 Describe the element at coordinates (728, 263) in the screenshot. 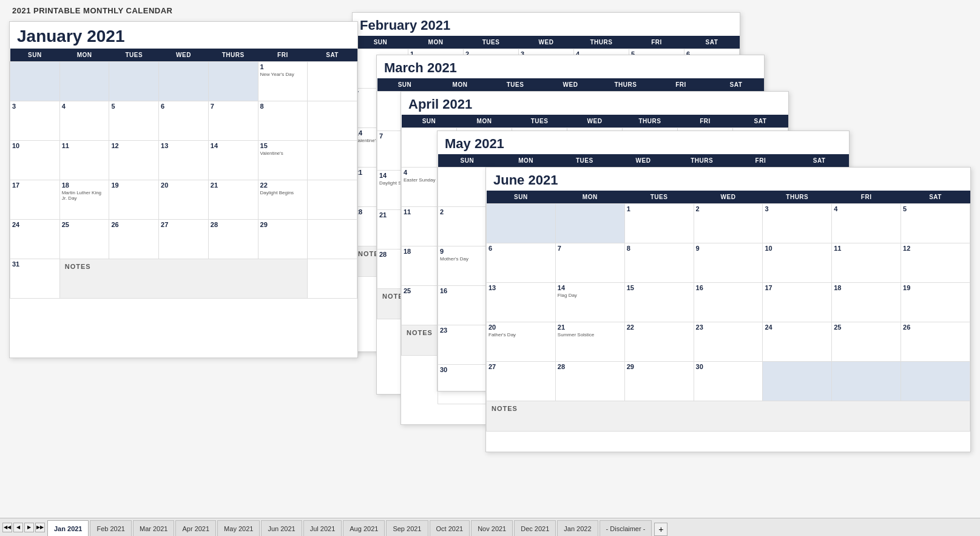

I see `table-row: 6 7 8 9 10 11 12` at that location.